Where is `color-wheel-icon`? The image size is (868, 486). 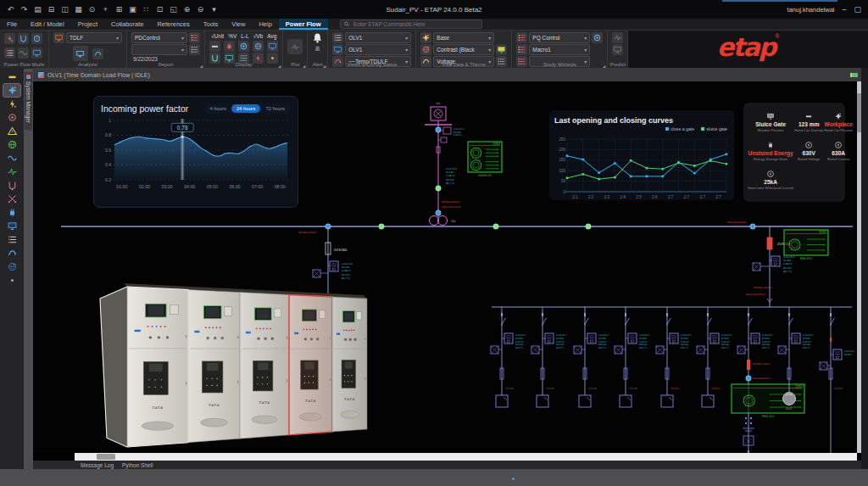
color-wheel-icon is located at coordinates (426, 49).